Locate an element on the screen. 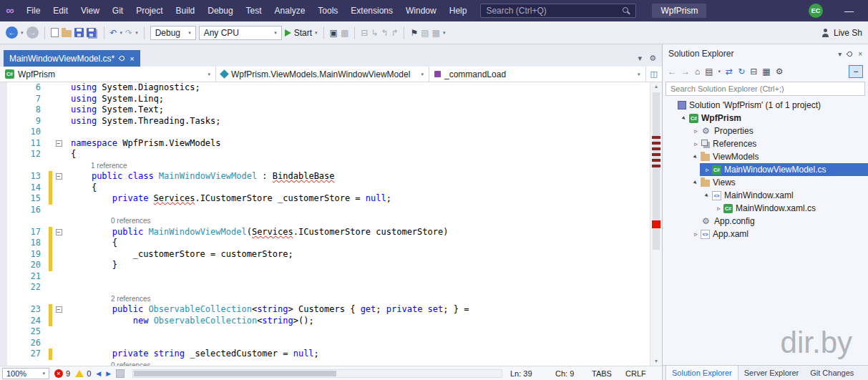 The image size is (868, 380). refresh-button: ↻ is located at coordinates (741, 72).